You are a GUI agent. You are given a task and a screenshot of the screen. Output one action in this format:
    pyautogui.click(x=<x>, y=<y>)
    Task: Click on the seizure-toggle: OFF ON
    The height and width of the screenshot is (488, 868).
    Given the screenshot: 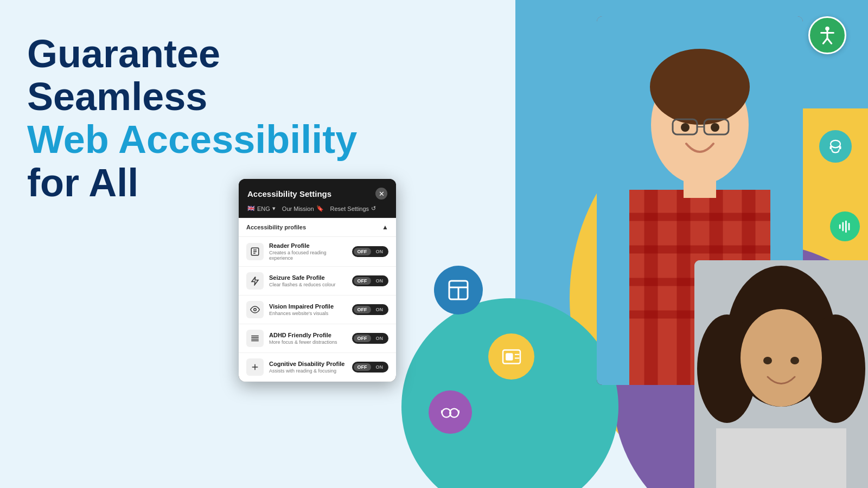 What is the action you would take?
    pyautogui.click(x=371, y=281)
    